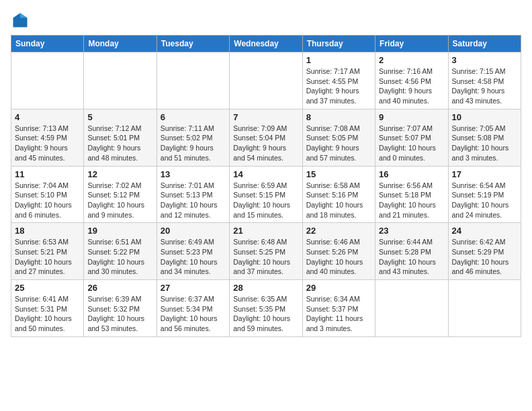  I want to click on day-info: Sunrise: 7:13 AMSunset: 4:59 PMDaylight:…, so click(47, 144).